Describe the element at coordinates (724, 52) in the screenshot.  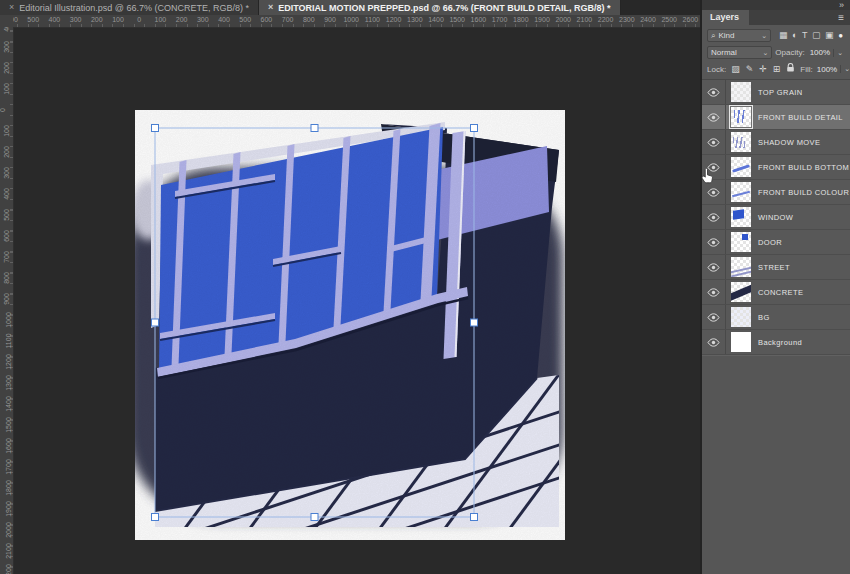
I see `blend-mode-value: Normal` at that location.